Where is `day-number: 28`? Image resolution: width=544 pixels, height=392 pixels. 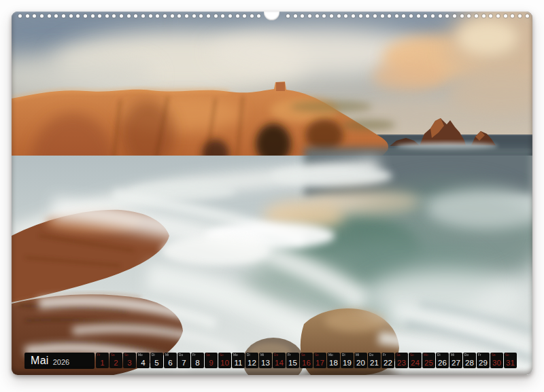 day-number: 28 is located at coordinates (469, 363).